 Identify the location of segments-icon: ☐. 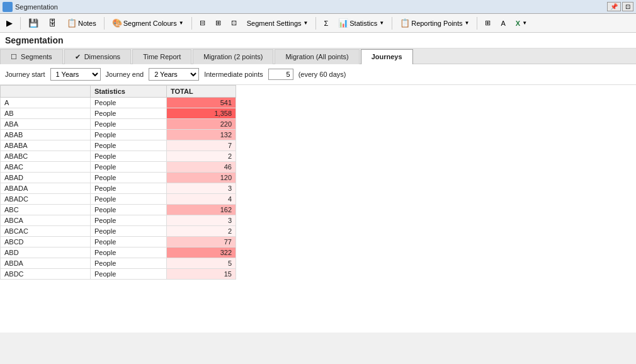
(14, 57).